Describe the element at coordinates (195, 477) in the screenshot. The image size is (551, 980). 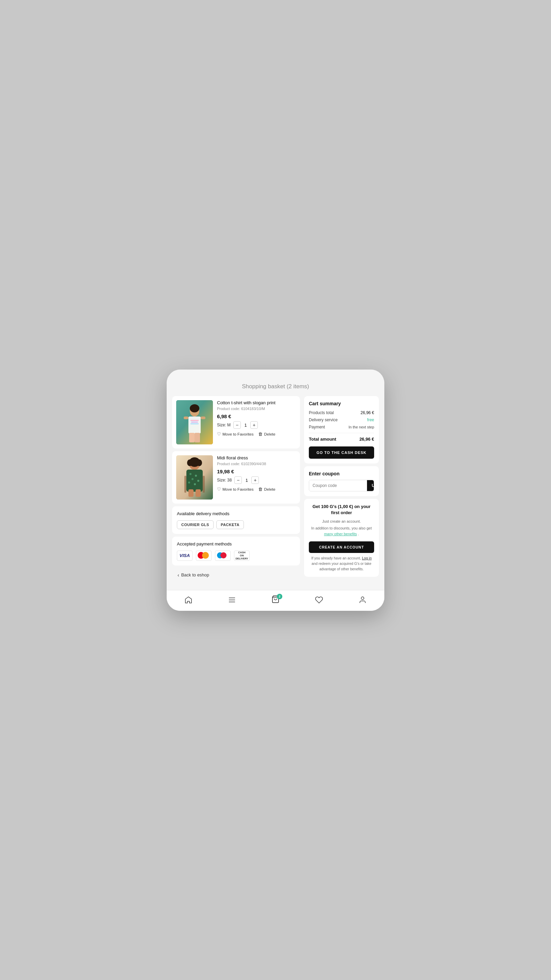
I see `dress-illustration` at that location.